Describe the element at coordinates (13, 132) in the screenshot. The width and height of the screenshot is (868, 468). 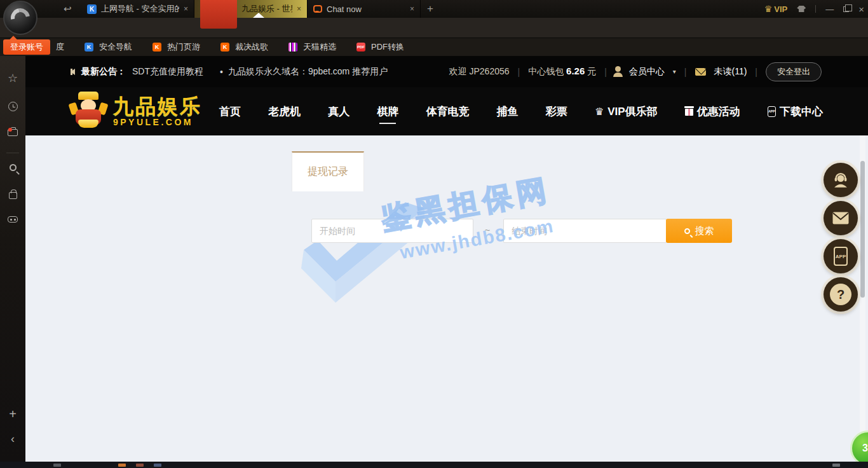
I see `briefcase-icon` at that location.